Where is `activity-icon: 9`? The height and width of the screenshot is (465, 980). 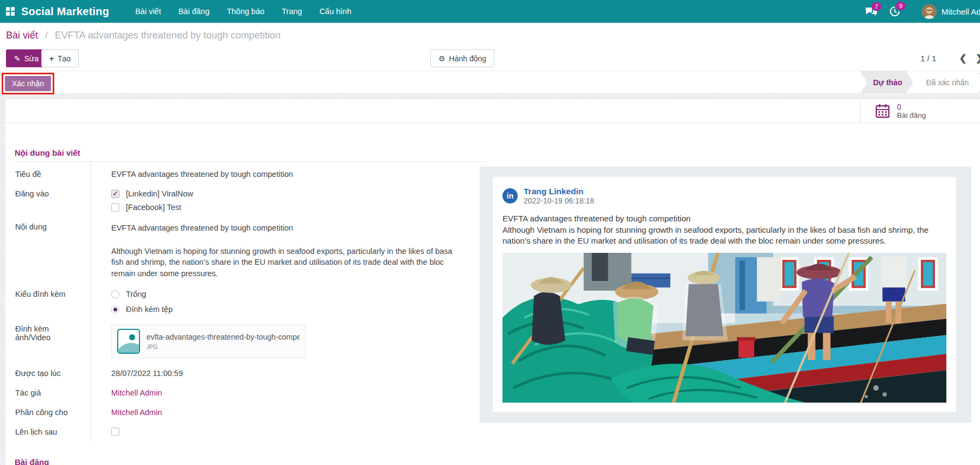 activity-icon: 9 is located at coordinates (895, 11).